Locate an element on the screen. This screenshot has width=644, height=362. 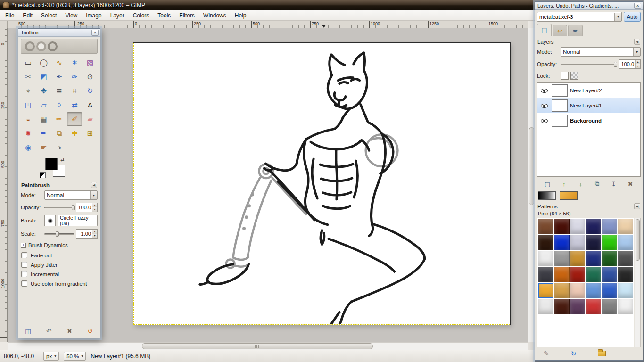
open-pattern-folder-icon is located at coordinates (602, 354).